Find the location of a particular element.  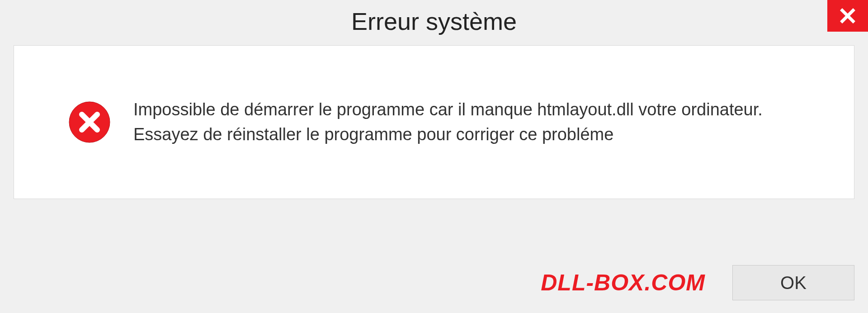

dialog-title: Erreur système is located at coordinates (434, 21).